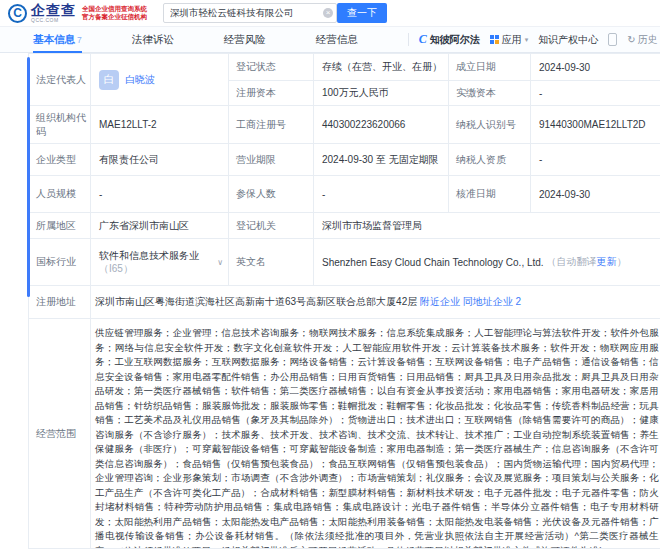  I want to click on tabbar-right-tools: C 知彼阿尔法 应用 ▾ 知识产权中心 ↻ 历史 ★ SVIP 会员服务 ···, so click(534, 40).